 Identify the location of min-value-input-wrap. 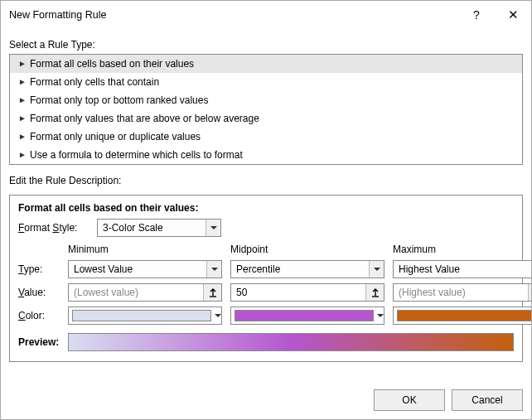
(145, 292).